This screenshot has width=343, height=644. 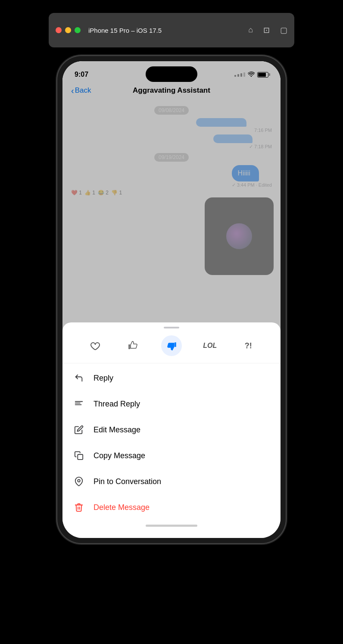 What do you see at coordinates (172, 526) in the screenshot?
I see `home-indicator` at bounding box center [172, 526].